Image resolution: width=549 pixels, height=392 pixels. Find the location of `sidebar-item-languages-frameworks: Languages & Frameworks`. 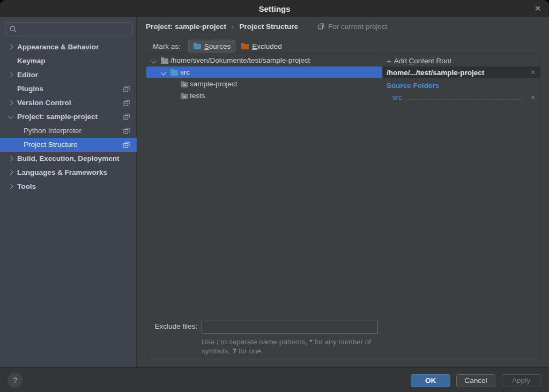

sidebar-item-languages-frameworks: Languages & Frameworks is located at coordinates (69, 173).